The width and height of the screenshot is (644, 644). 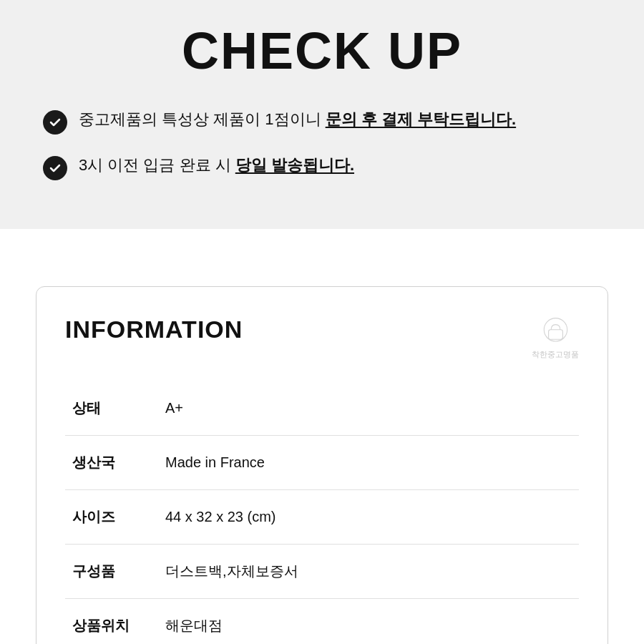 I want to click on table-row-size: 사이즈 44 x 32 x 23 (cm), so click(x=322, y=517).